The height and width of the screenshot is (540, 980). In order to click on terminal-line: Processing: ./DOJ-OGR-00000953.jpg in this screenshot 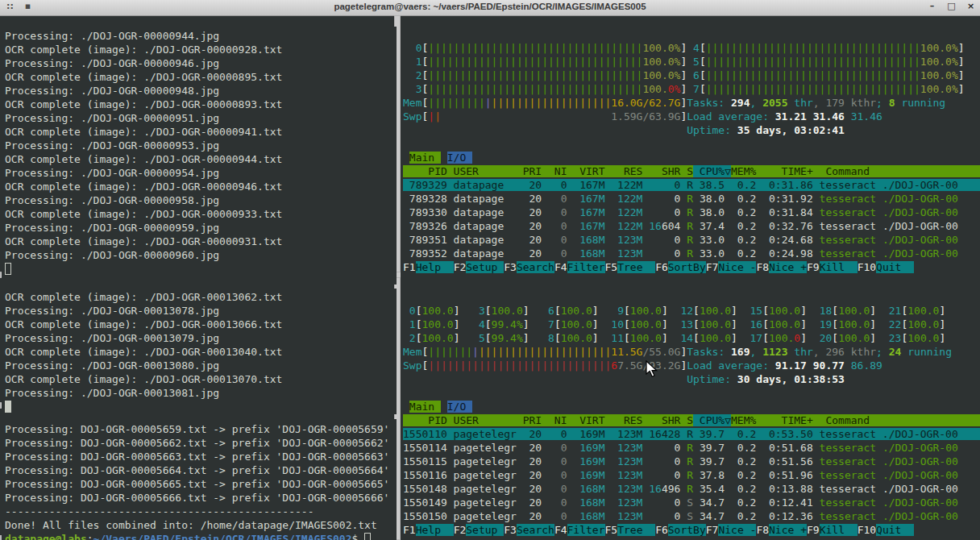, I will do `click(201, 145)`.